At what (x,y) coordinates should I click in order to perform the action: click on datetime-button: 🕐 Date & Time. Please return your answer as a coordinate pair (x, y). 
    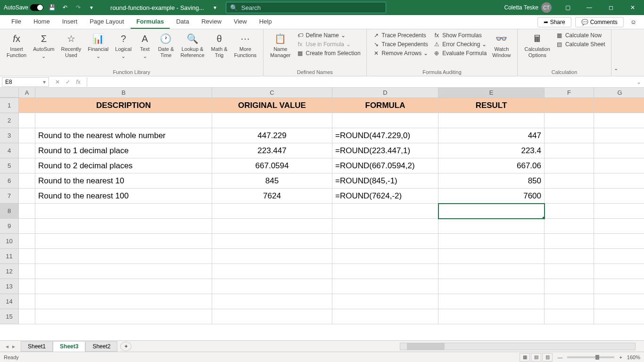
    Looking at the image, I should click on (166, 45).